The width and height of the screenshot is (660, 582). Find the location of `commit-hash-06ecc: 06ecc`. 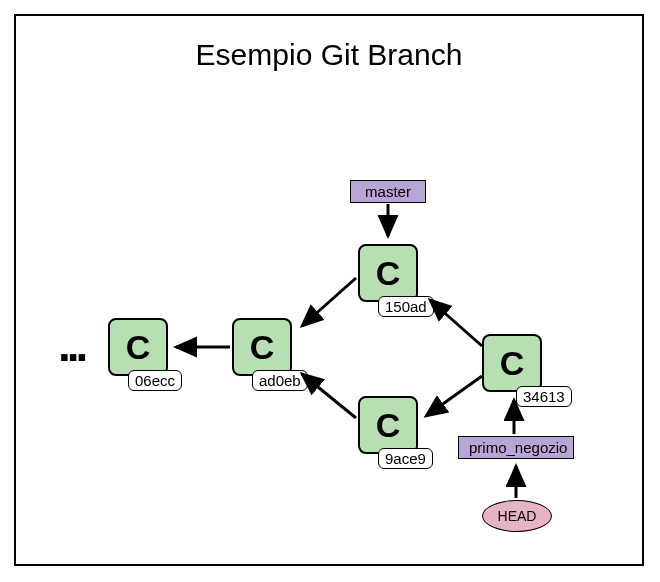

commit-hash-06ecc: 06ecc is located at coordinates (155, 380).